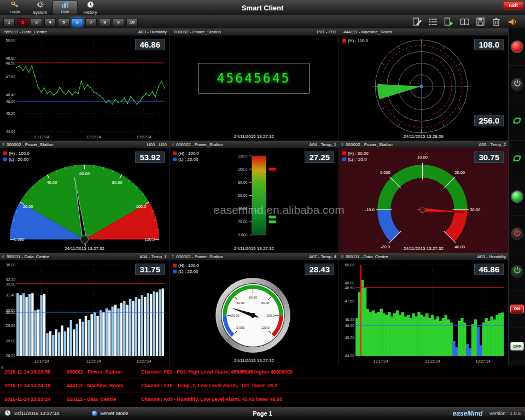 This screenshot has width=525, height=420. Describe the element at coordinates (262, 413) in the screenshot. I see `status-bar: 24/11/2015 13:27:34 Server Mode Page 1 e…` at that location.